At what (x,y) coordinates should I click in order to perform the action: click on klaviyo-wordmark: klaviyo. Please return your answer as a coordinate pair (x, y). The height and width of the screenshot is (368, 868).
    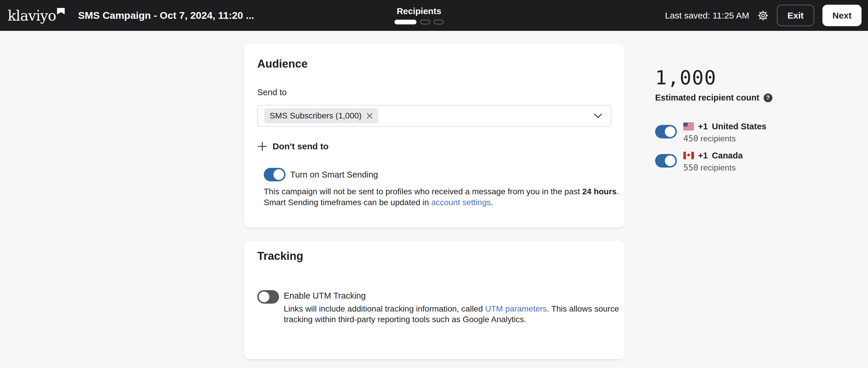
    Looking at the image, I should click on (32, 15).